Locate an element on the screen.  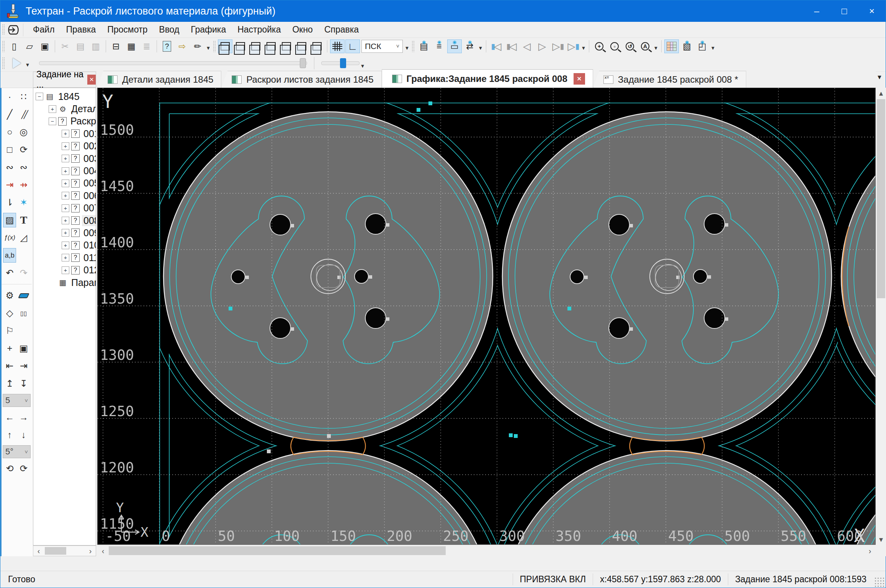
view-top-button is located at coordinates (286, 46).